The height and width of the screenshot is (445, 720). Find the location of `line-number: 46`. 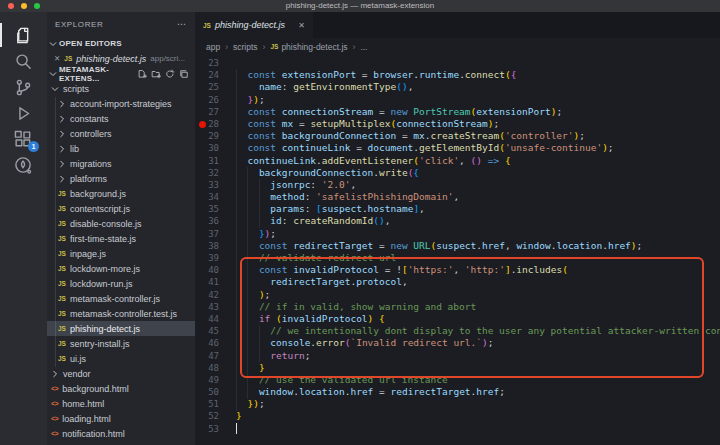

line-number: 46 is located at coordinates (214, 343).